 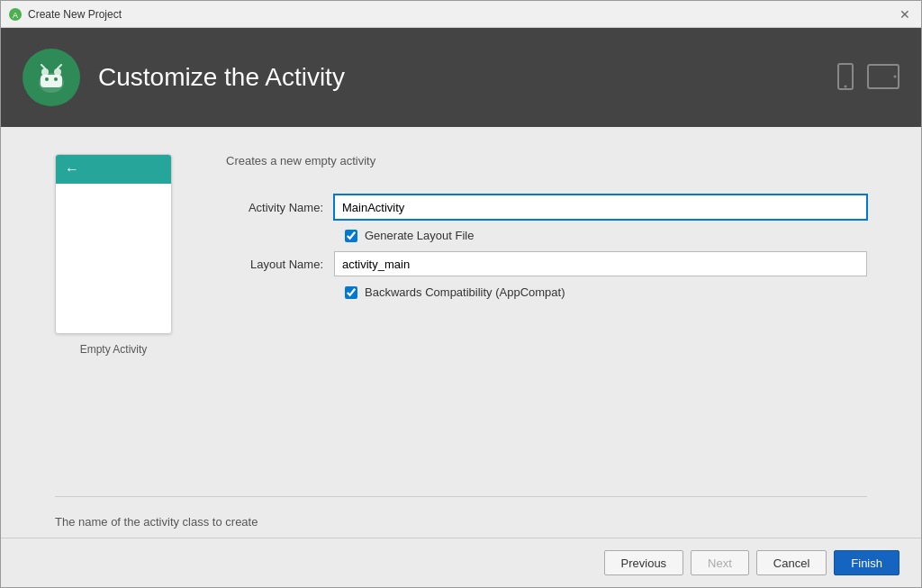 I want to click on layout-name-row: Layout Name:, so click(x=547, y=264).